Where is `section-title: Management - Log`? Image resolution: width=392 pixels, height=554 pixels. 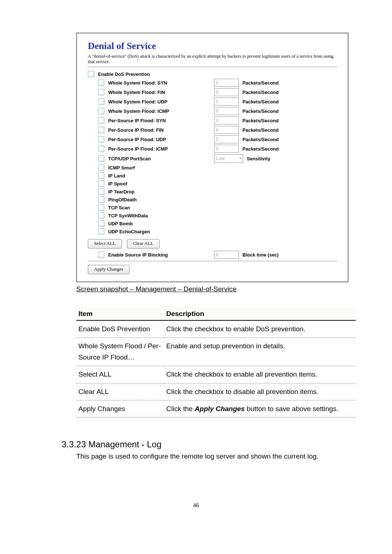
section-title: Management - Log is located at coordinates (125, 444).